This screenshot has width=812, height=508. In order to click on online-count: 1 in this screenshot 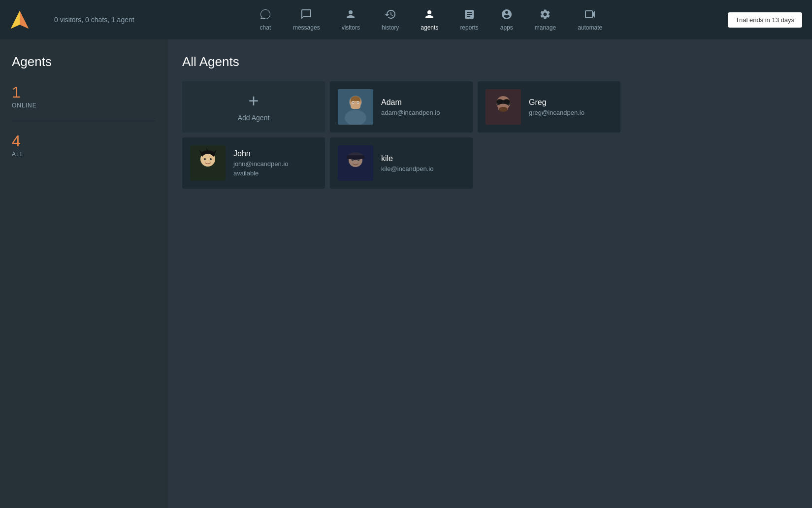, I will do `click(84, 92)`.